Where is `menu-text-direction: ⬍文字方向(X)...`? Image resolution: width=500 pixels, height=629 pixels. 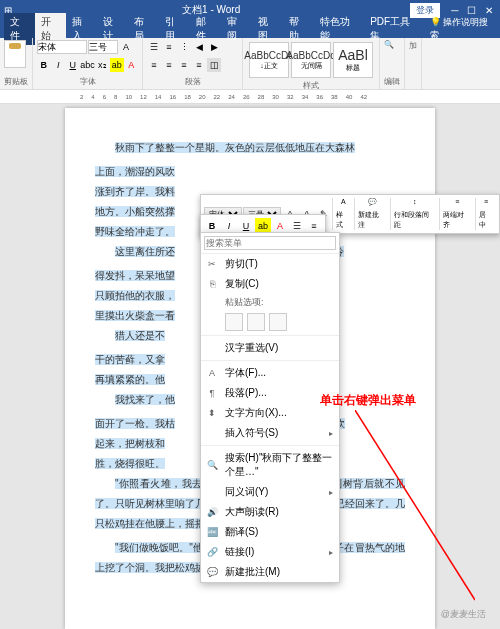 menu-text-direction: ⬍文字方向(X)... is located at coordinates (270, 413).